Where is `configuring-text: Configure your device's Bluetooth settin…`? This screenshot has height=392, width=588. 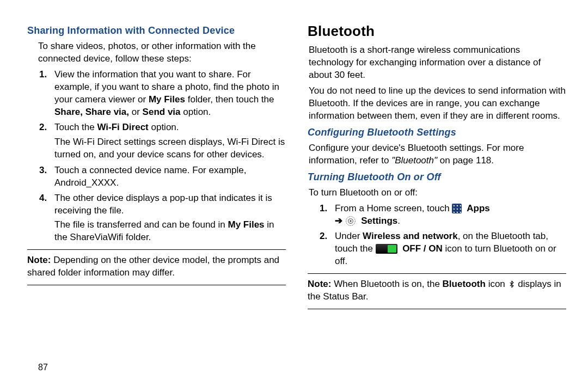
configuring-text: Configure your device's Bluetooth settin… is located at coordinates (438, 155).